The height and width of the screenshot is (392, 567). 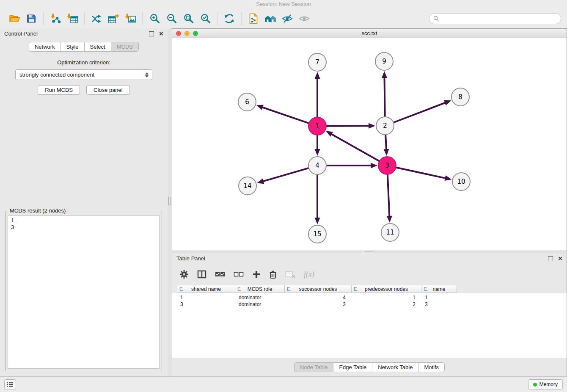 I want to click on zoom-in-button, so click(x=154, y=19).